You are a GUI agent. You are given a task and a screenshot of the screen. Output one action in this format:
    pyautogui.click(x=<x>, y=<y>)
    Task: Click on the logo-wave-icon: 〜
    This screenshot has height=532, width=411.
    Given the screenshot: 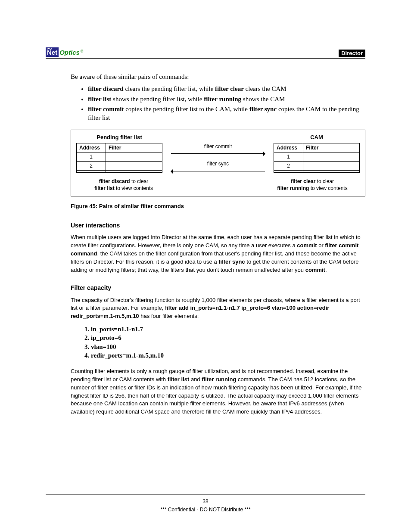 What is the action you would take?
    pyautogui.click(x=52, y=49)
    